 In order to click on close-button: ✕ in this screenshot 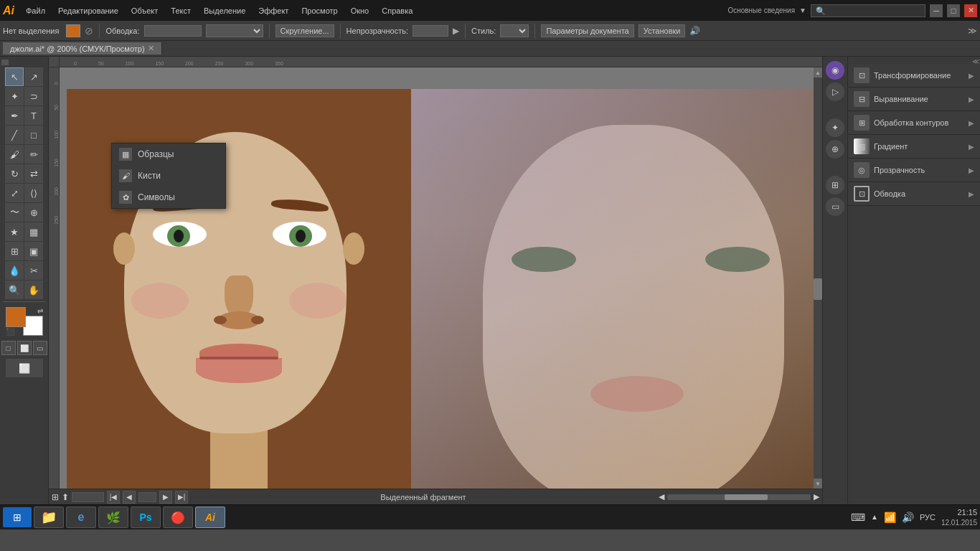, I will do `click(971, 11)`.